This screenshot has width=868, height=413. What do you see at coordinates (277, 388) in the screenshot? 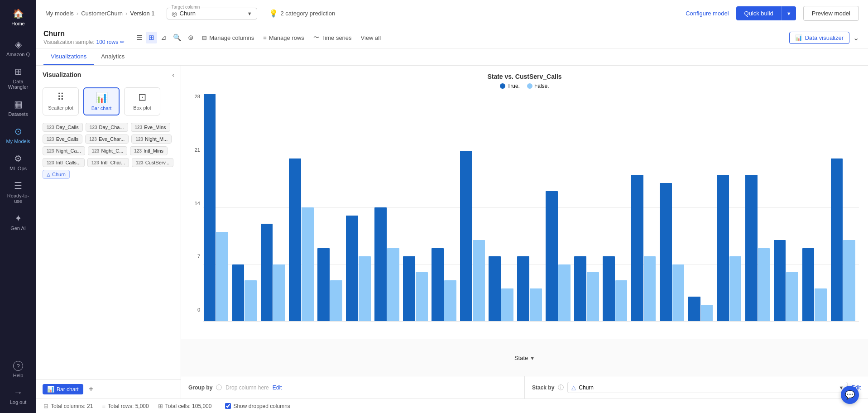
I see `group-by-edit: Edit` at bounding box center [277, 388].